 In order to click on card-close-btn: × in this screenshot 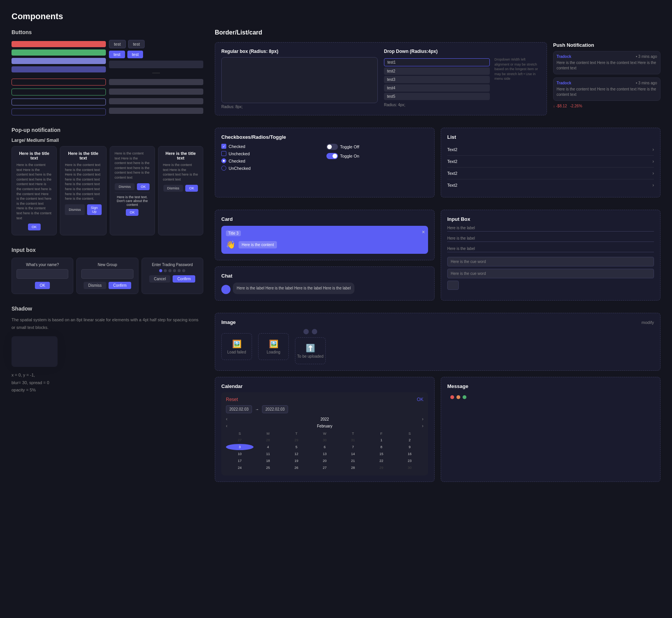, I will do `click(423, 232)`.